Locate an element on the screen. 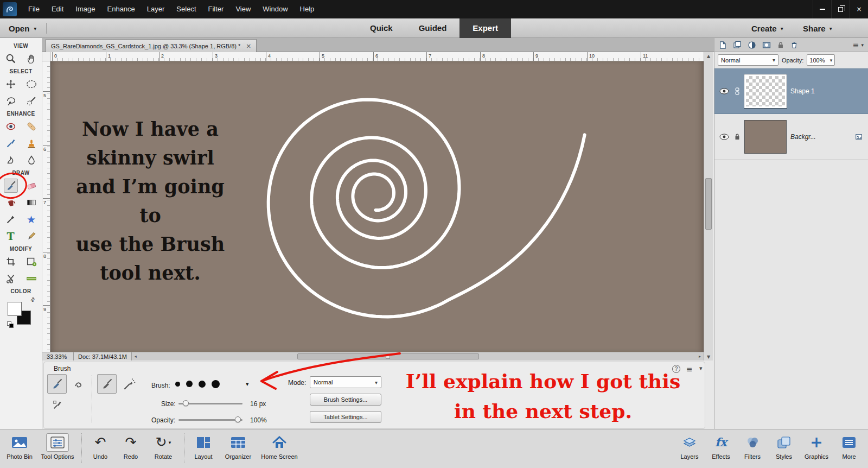 The image size is (868, 468). panel-menu-icon: ≡ is located at coordinates (856, 45).